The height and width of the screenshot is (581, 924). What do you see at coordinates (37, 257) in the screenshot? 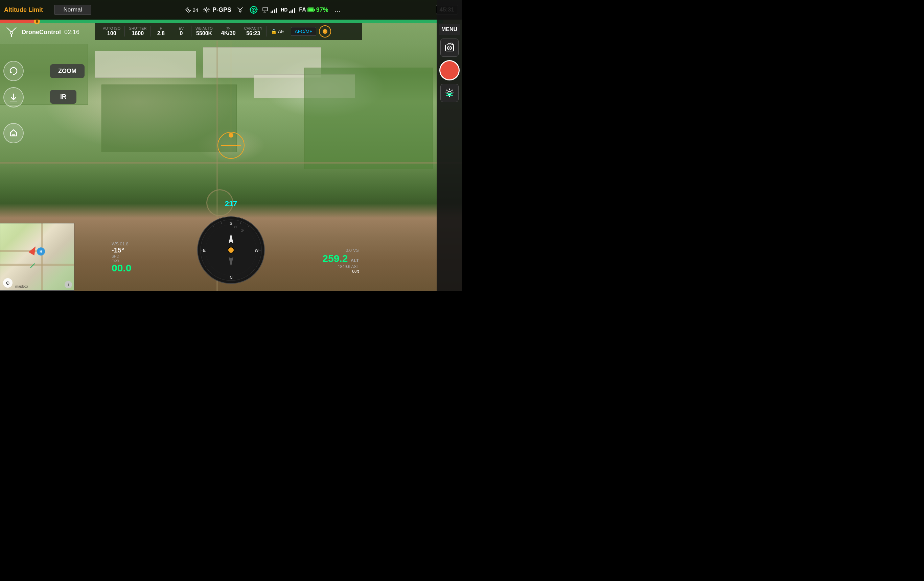
I see `mini-map: ⟋ H ⊙ mapbox i` at bounding box center [37, 257].